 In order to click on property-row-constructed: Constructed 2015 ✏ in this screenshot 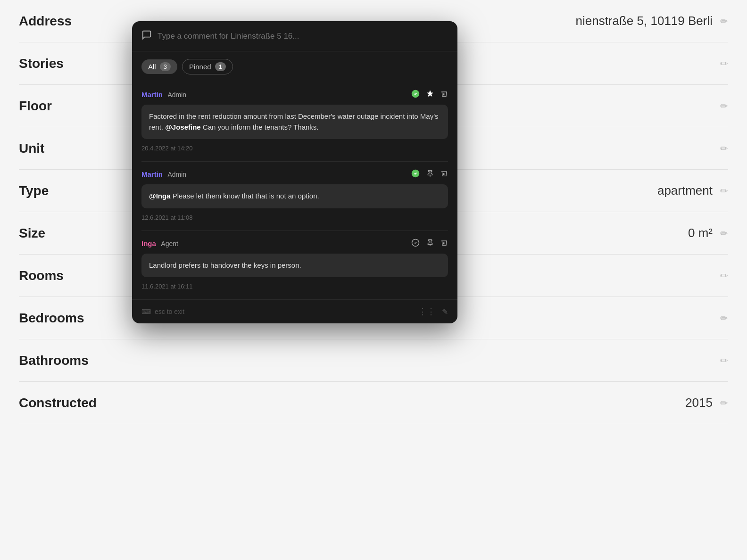, I will do `click(374, 403)`.